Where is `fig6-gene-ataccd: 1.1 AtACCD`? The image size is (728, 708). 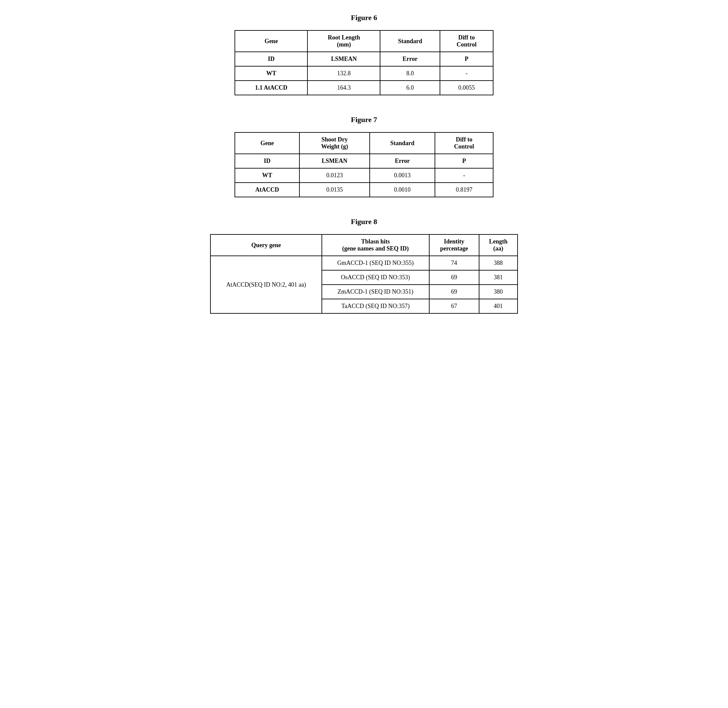
fig6-gene-ataccd: 1.1 AtACCD is located at coordinates (271, 88).